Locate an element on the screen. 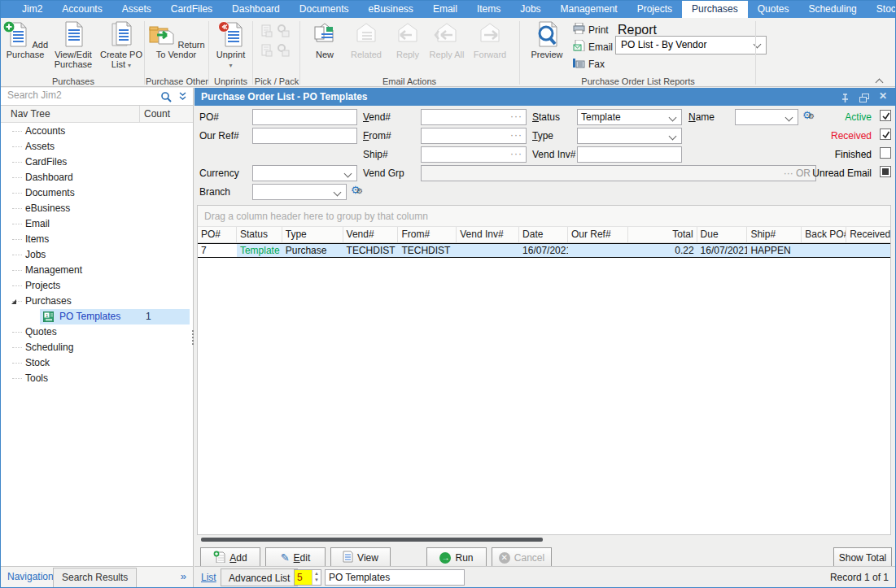 The image size is (896, 588). menu-tab-quotes: Quotes is located at coordinates (773, 10).